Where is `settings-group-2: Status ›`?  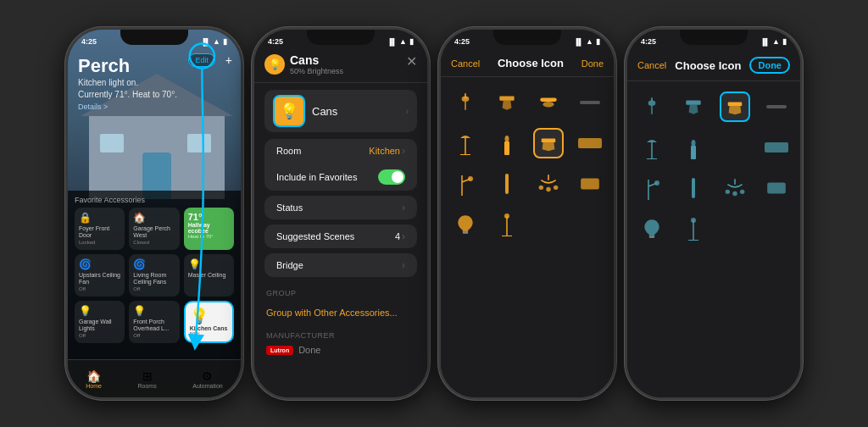
settings-group-2: Status › is located at coordinates (341, 208).